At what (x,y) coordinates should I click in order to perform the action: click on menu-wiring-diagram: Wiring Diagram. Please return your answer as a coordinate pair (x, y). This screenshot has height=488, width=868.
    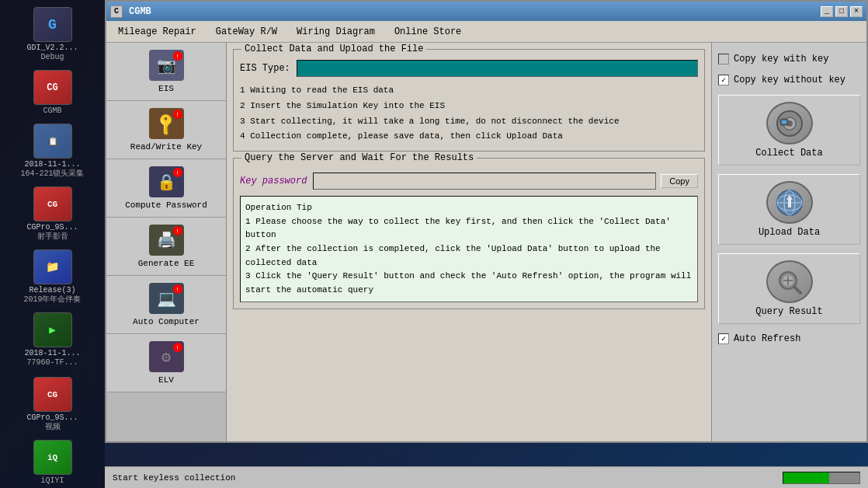
    Looking at the image, I should click on (335, 32).